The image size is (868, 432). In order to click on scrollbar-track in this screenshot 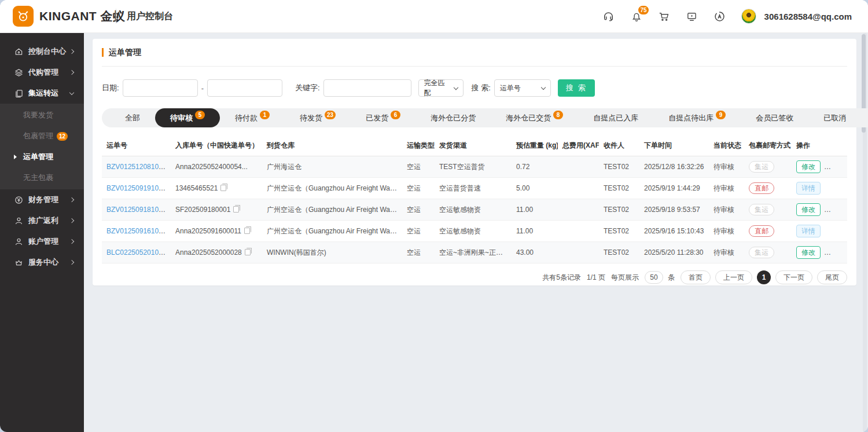, I will do `click(865, 233)`.